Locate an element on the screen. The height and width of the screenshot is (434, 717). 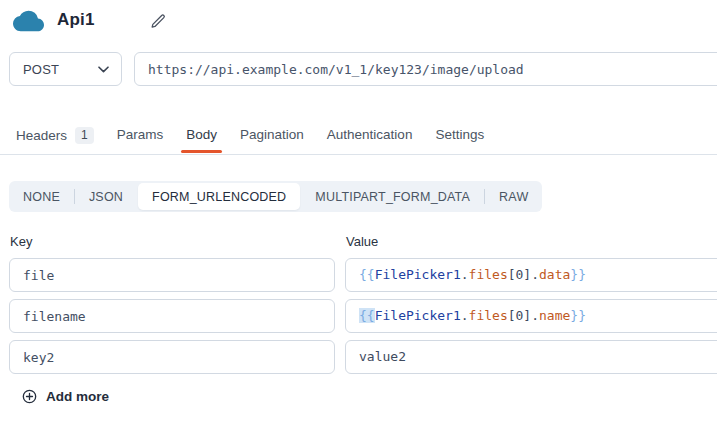
chevron-down-icon is located at coordinates (104, 70).